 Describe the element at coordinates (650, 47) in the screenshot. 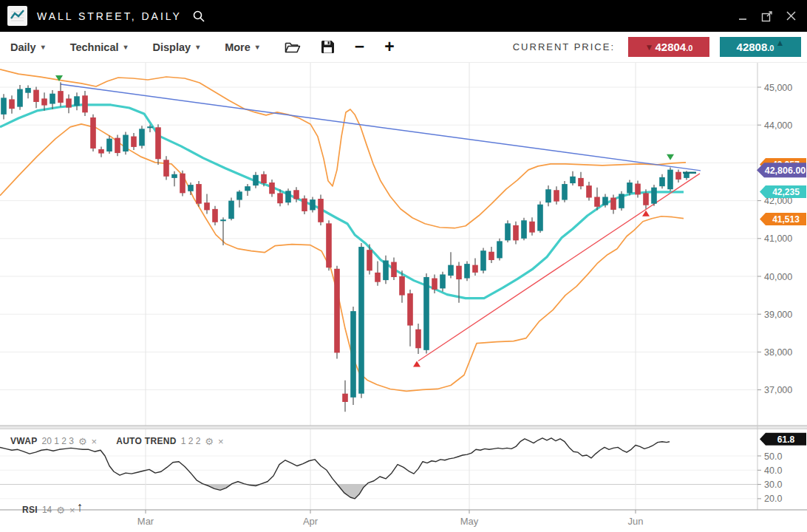

I see `price-down-arrow-icon: ▼` at that location.